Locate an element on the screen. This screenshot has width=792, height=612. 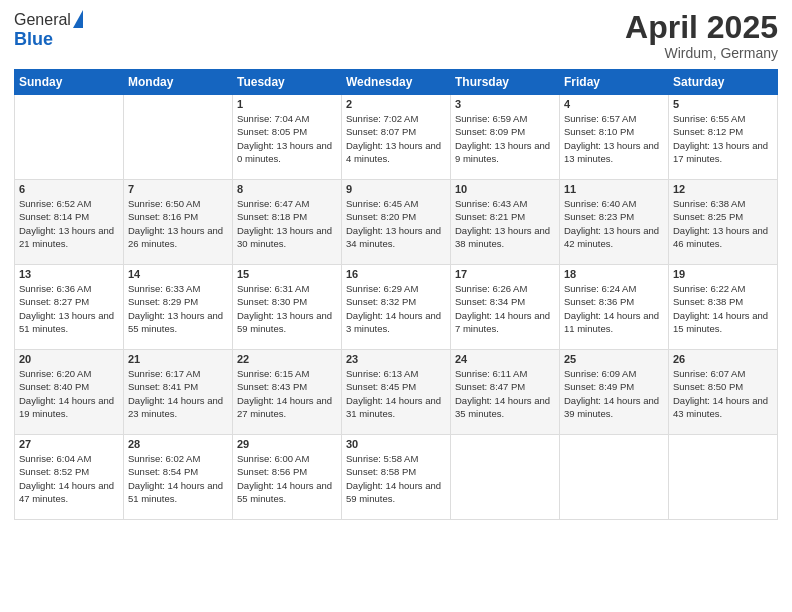
day-number: 3 is located at coordinates (505, 104).